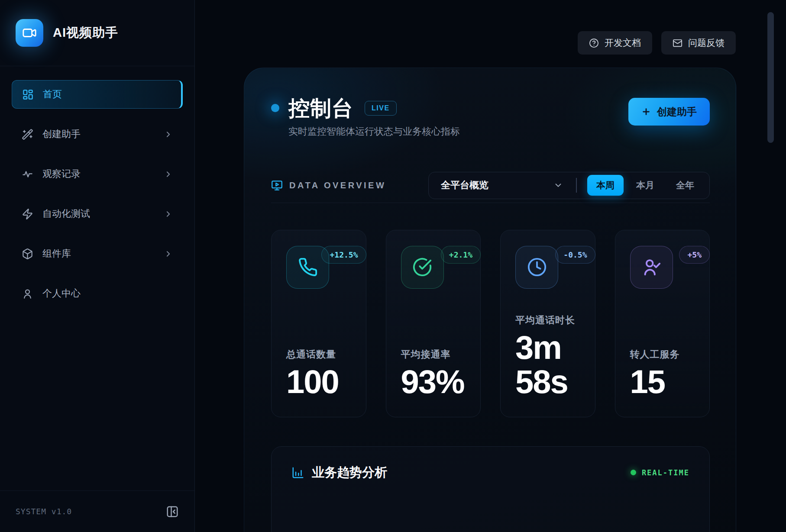 The width and height of the screenshot is (786, 532). I want to click on realtime-label: REAL-TIME, so click(666, 473).